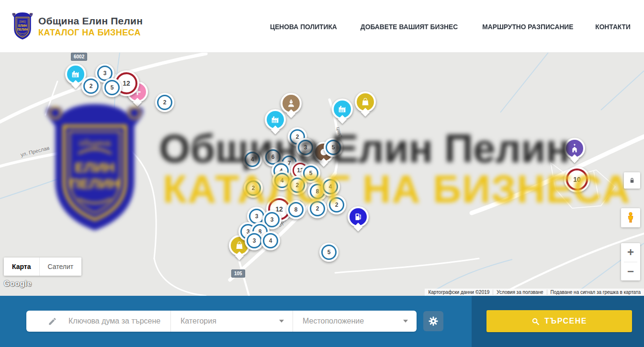  What do you see at coordinates (18, 284) in the screenshot?
I see `google-logo: Google` at bounding box center [18, 284].